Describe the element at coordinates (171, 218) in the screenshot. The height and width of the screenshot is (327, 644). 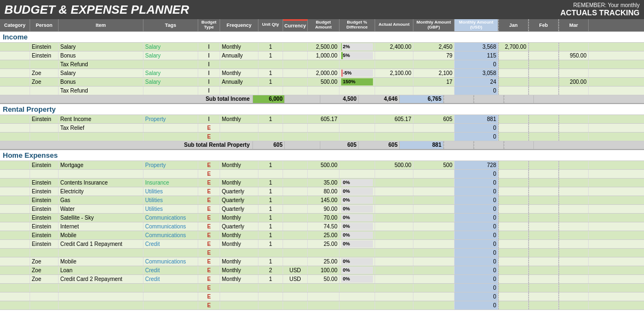
I see `cell-tags: Communications` at that location.